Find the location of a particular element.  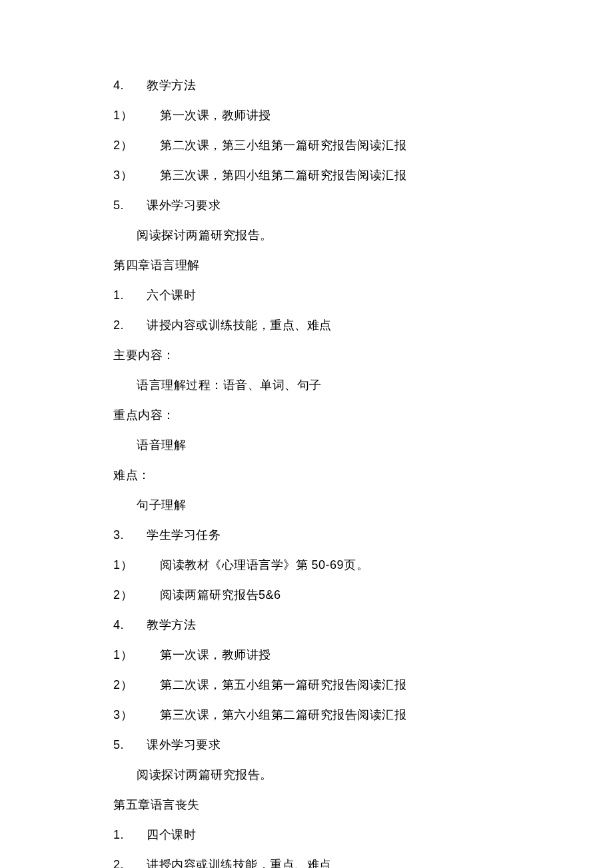

text-content: 第三次课，第六小组第二篇研究报告阅读汇报 is located at coordinates (283, 715).